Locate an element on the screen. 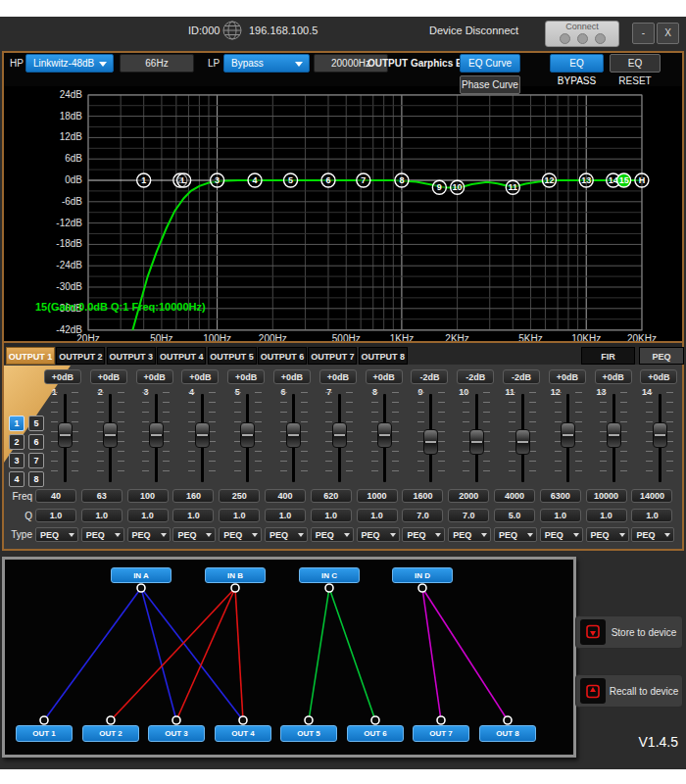 The image size is (686, 784). hp-freq-field: 66Hz is located at coordinates (157, 63).